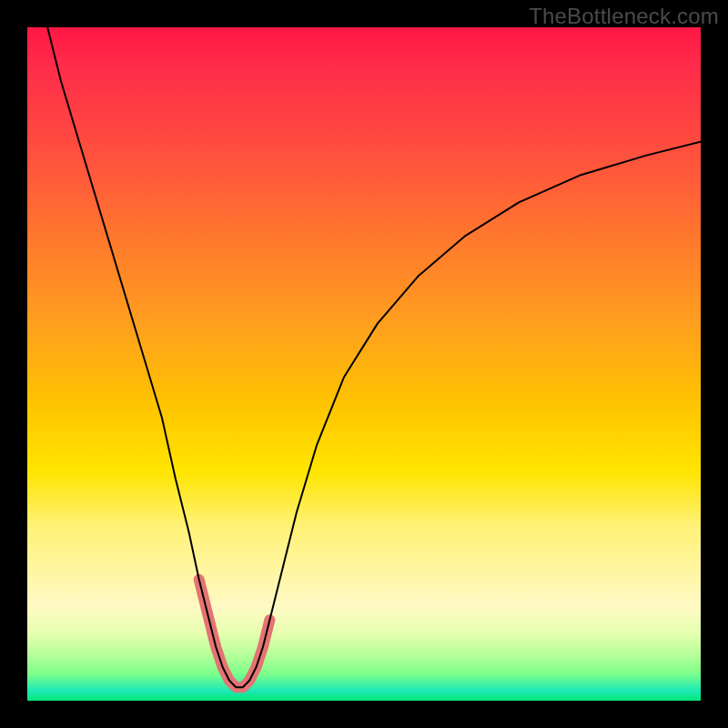 Image resolution: width=728 pixels, height=728 pixels. What do you see at coordinates (235, 633) in the screenshot?
I see `highlight-band-path` at bounding box center [235, 633].